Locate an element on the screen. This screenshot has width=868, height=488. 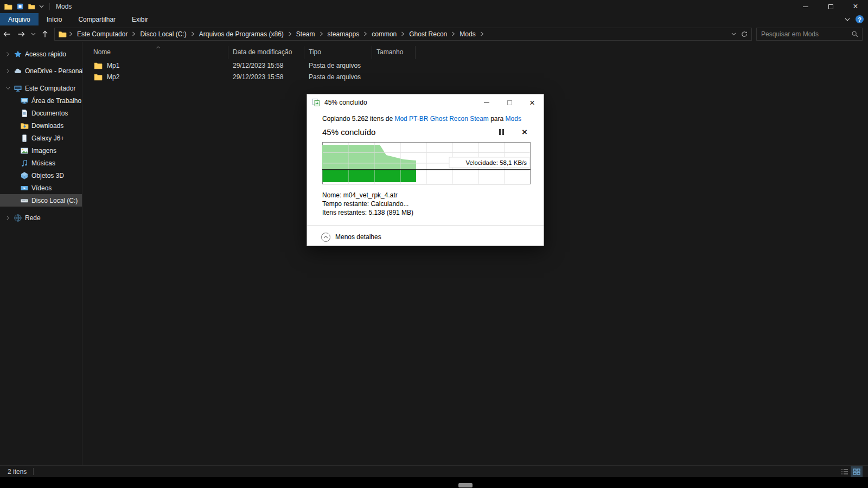
breadcrumb-steam: Steam is located at coordinates (306, 34).